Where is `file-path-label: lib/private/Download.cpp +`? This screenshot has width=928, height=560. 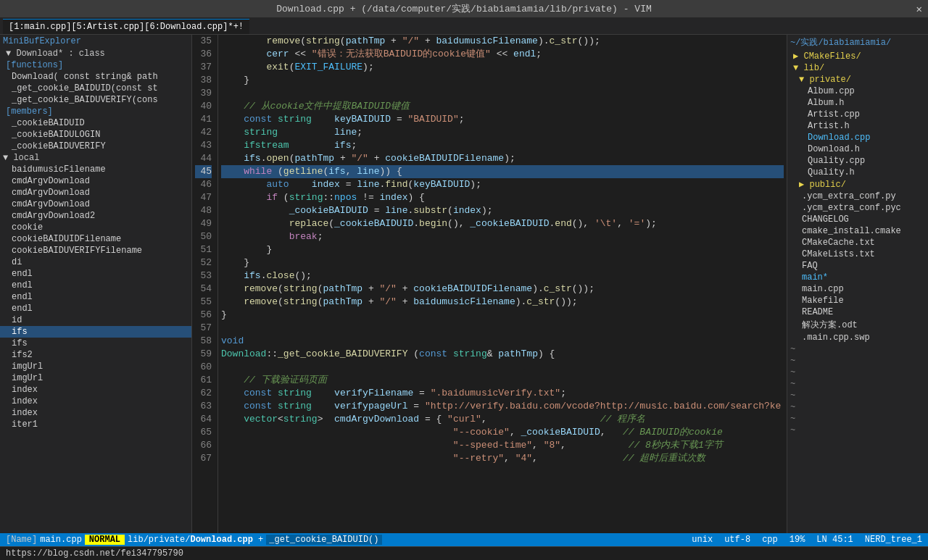 file-path-label: lib/private/Download.cpp + is located at coordinates (196, 540).